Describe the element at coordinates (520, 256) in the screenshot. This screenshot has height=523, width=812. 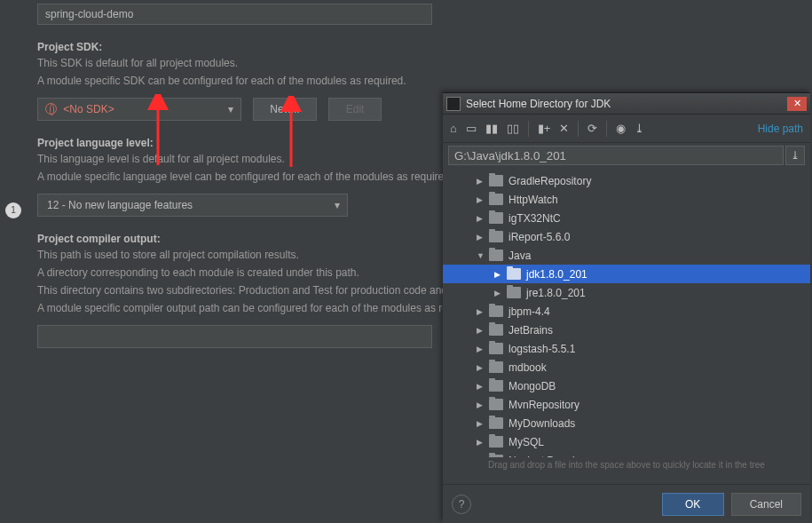
I see `tree-label: Java` at that location.